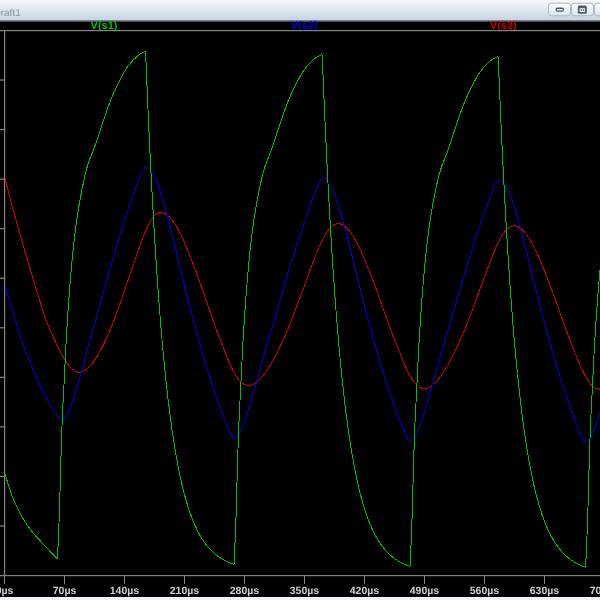 Image resolution: width=600 pixels, height=600 pixels. What do you see at coordinates (304, 26) in the screenshot?
I see `svg-text: V(s2)` at bounding box center [304, 26].